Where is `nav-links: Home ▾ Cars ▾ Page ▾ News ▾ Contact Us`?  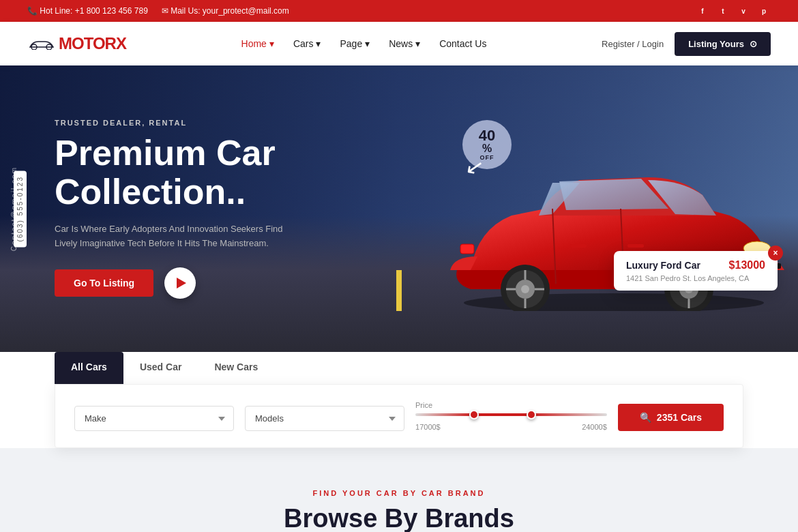
nav-links: Home ▾ Cars ▾ Page ▾ News ▾ Contact Us is located at coordinates (364, 44).